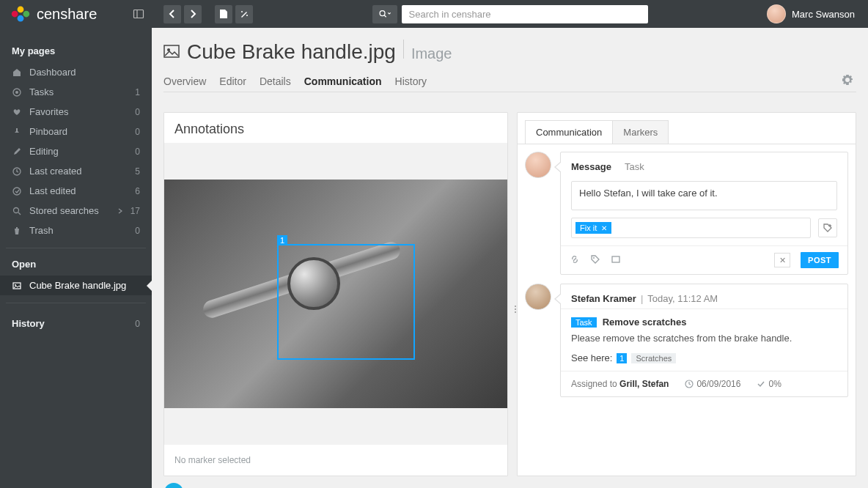  I want to click on task-due-date: 06/09/2016, so click(713, 384).